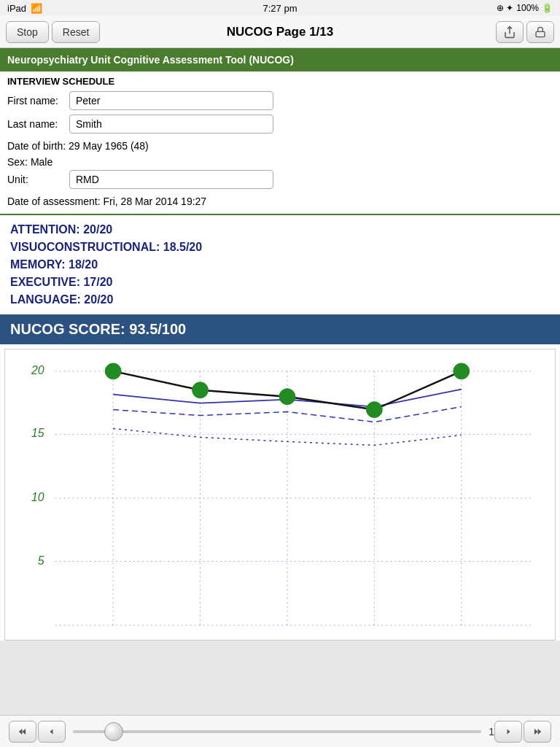 This screenshot has width=560, height=747. Describe the element at coordinates (280, 32) in the screenshot. I see `nav-title: NUCOG Page 1/13` at that location.